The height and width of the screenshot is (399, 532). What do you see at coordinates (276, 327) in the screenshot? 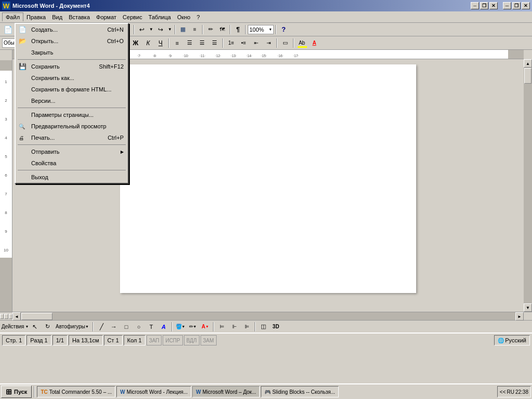
I see `3d-btn: 3D` at bounding box center [276, 327].